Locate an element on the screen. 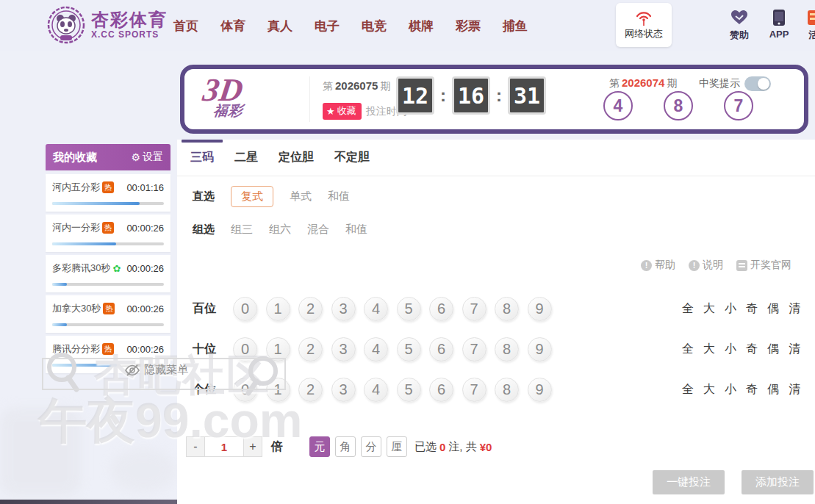 The width and height of the screenshot is (815, 504). option-group3: 组三 is located at coordinates (242, 229).